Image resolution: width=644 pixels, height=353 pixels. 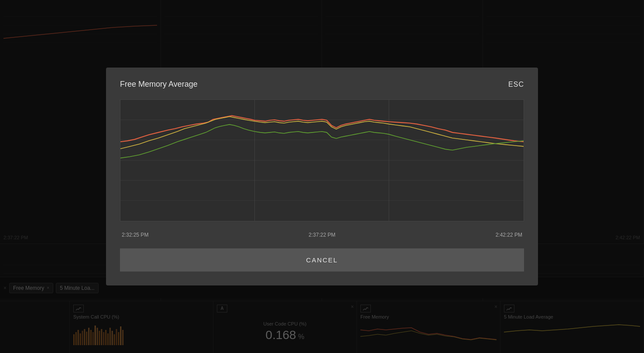 I want to click on modal-ts-end: 2:42:22 PM, so click(x=509, y=235).